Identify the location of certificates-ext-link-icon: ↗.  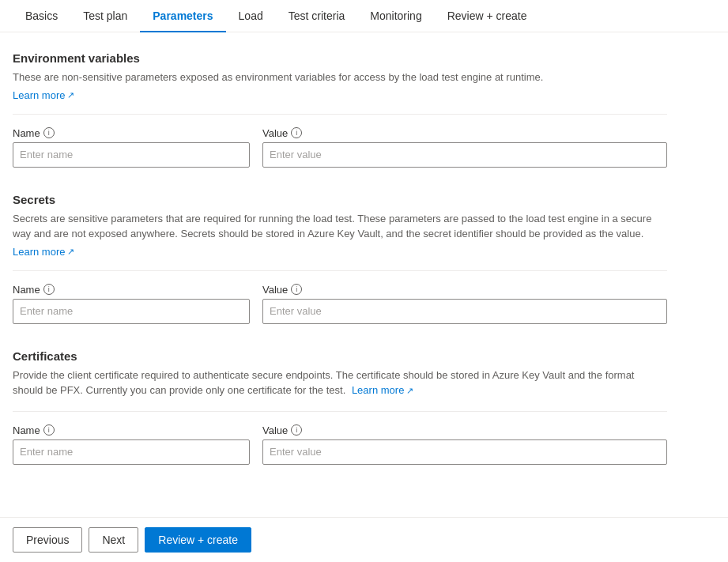
(409, 390).